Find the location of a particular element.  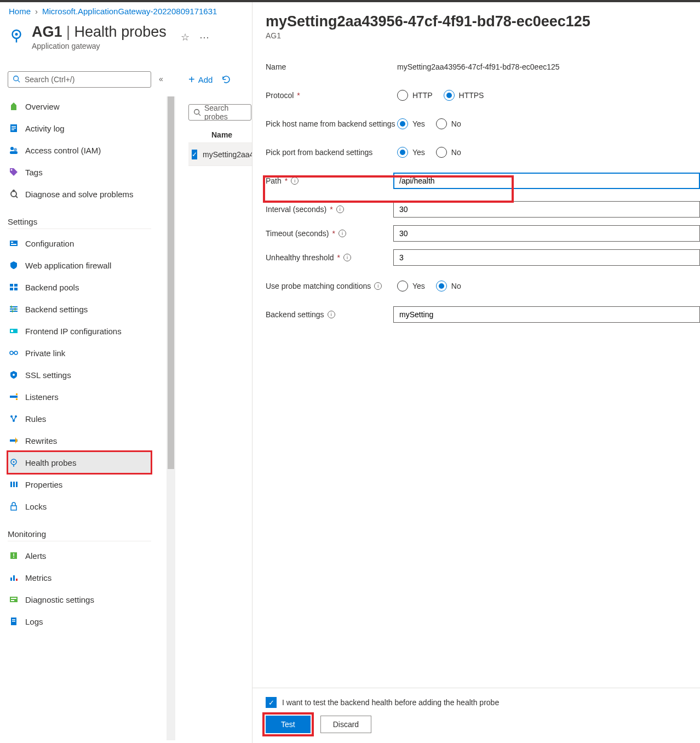

sidebar-item-diagnostic-settings: Diagnostic settings is located at coordinates (79, 599).